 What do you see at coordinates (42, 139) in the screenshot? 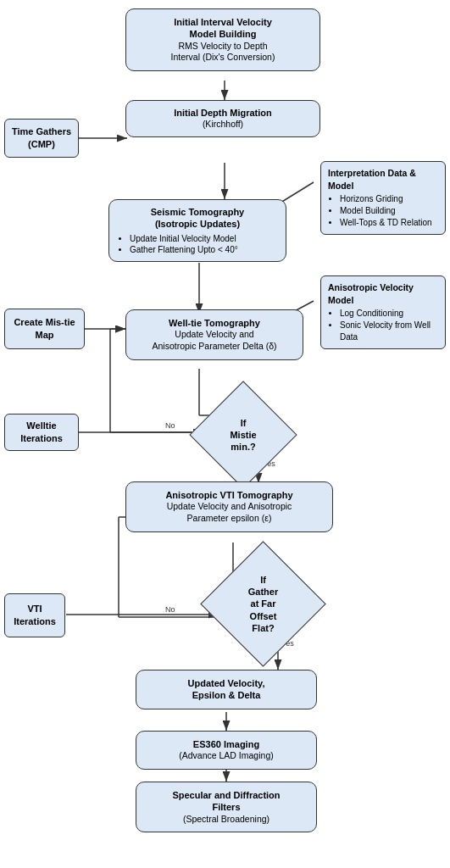
I see `time-gathers-label: Time Gathers (CMP)` at bounding box center [42, 139].